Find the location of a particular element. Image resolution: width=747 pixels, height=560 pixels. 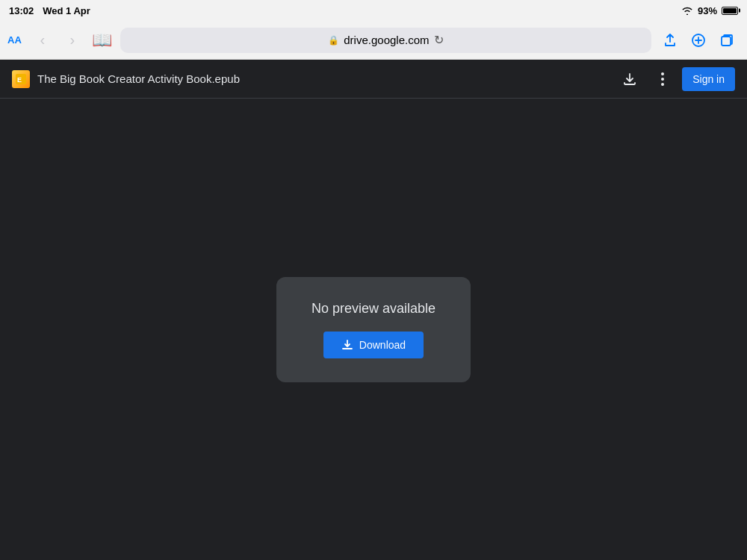

wifi-icon is located at coordinates (687, 10).